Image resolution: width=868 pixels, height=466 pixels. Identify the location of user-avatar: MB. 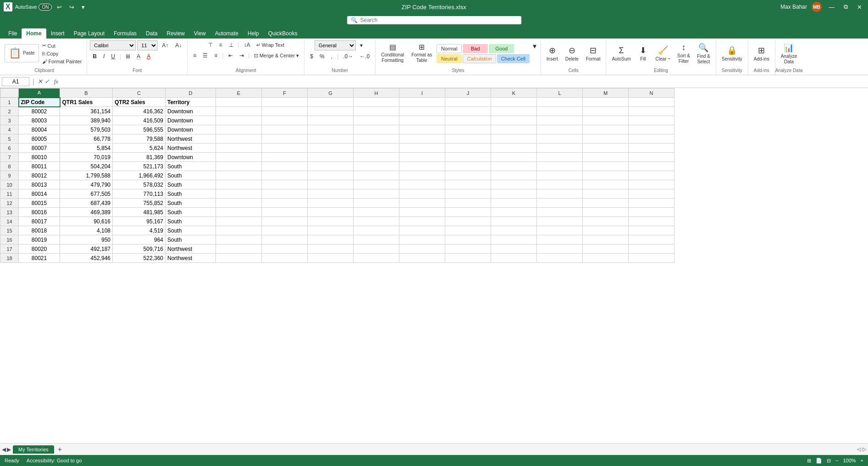
(817, 7).